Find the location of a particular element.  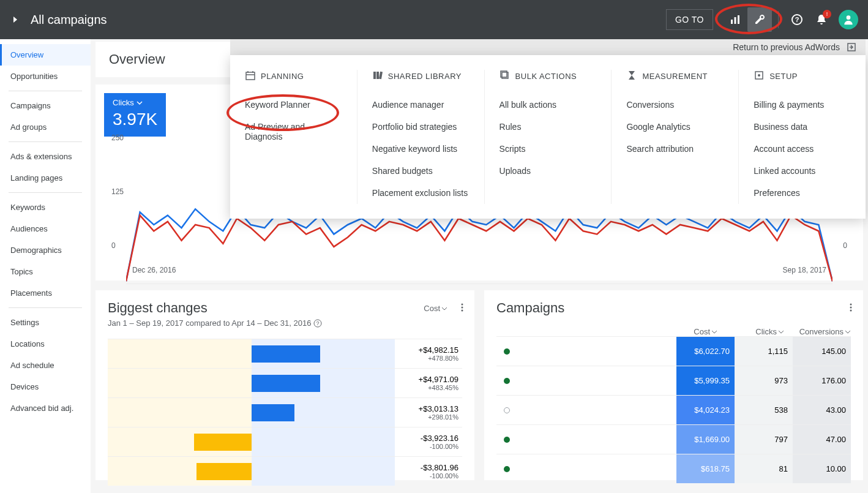

tools-menu-item: Audience manager is located at coordinates (421, 105).